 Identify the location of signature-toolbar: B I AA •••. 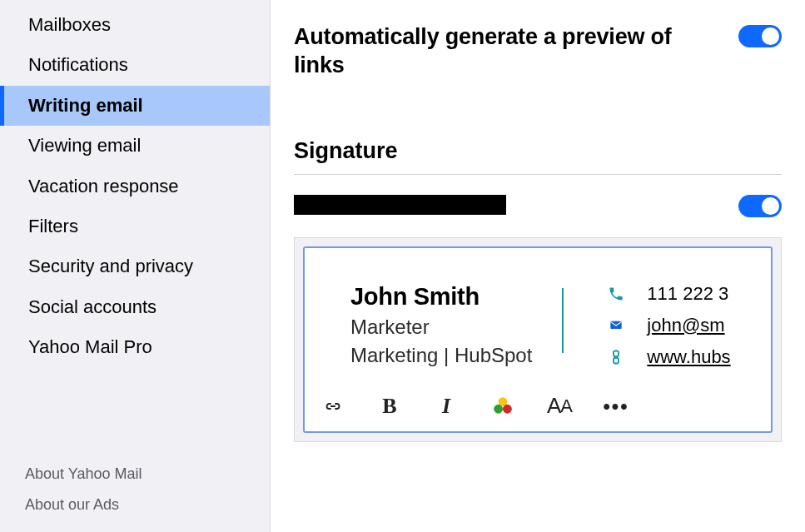
(538, 407).